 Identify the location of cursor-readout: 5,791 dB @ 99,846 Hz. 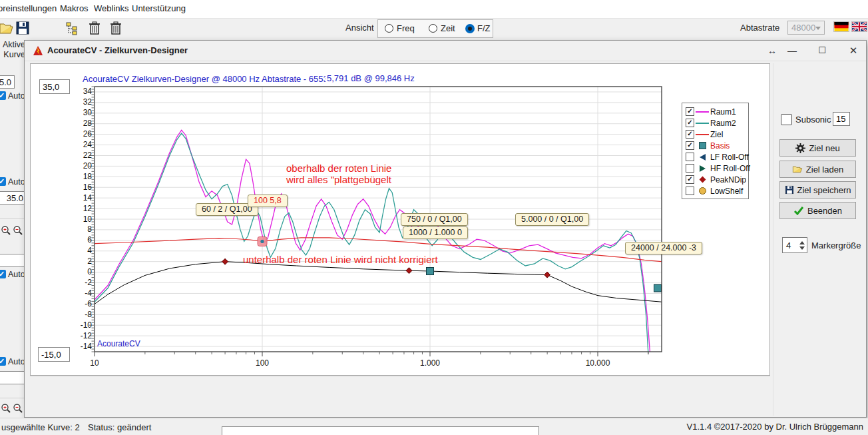
(371, 79).